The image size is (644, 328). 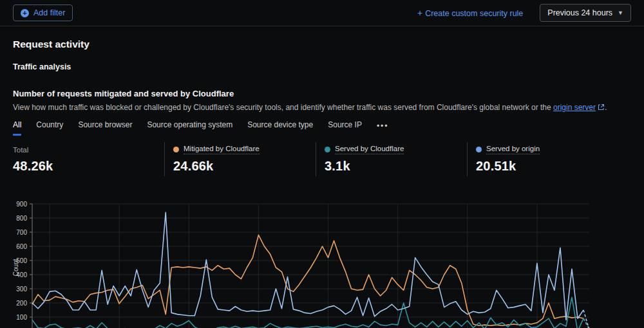 I want to click on stat-mitigated-value: 24.66k, so click(x=245, y=166).